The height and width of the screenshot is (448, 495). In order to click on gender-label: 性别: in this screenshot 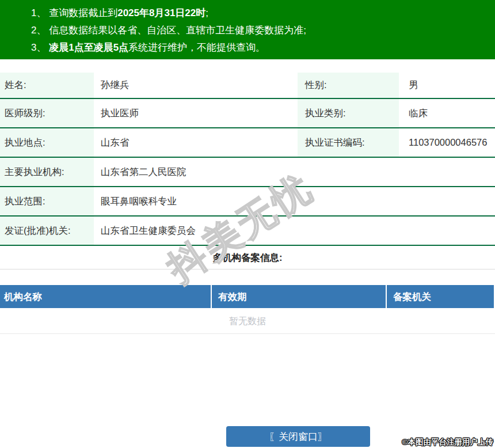, I will do `click(348, 85)`.